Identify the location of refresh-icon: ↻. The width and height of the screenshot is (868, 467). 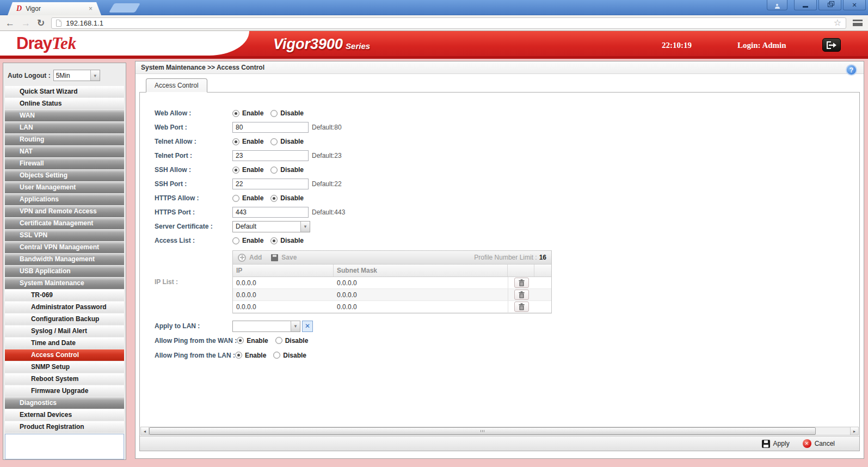
(41, 23).